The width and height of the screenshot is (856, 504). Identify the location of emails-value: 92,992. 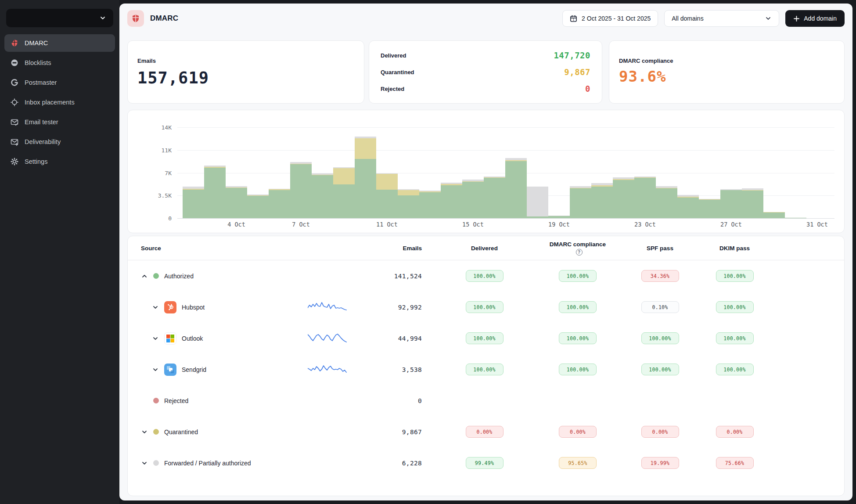
(398, 307).